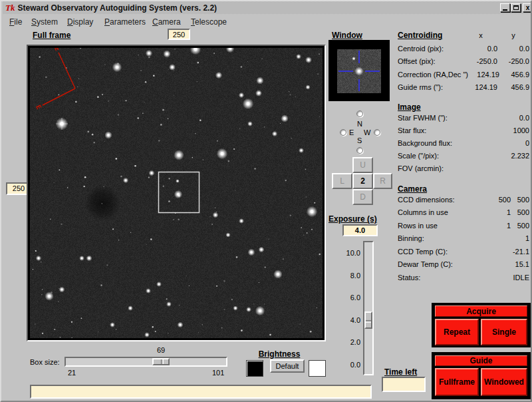 The width and height of the screenshot is (532, 402). Describe the element at coordinates (516, 8) in the screenshot. I see `maximize-icon` at that location.